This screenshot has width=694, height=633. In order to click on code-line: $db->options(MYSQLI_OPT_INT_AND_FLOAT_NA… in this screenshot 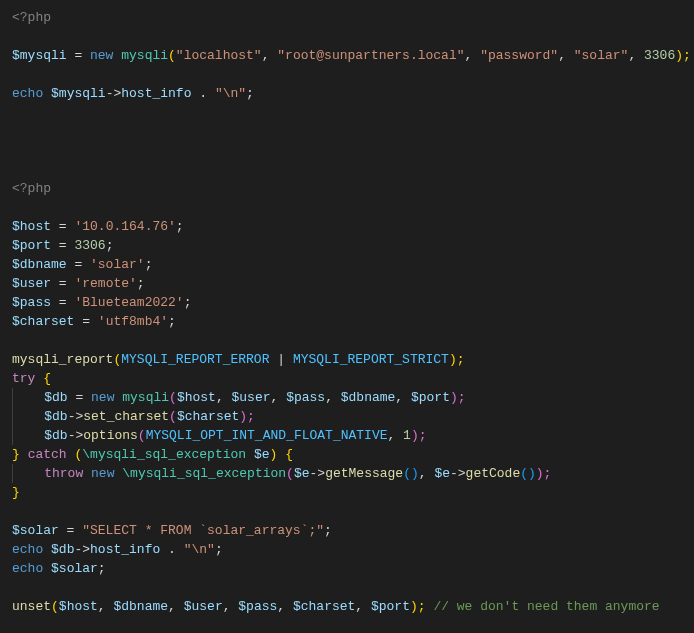, I will do `click(347, 436)`.